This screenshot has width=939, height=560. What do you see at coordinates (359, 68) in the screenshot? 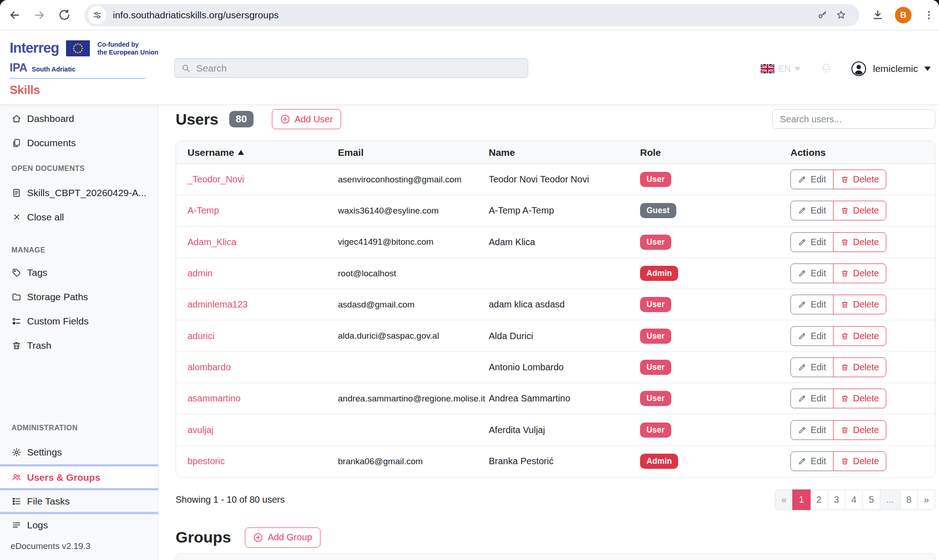
I see `global-search-input` at bounding box center [359, 68].